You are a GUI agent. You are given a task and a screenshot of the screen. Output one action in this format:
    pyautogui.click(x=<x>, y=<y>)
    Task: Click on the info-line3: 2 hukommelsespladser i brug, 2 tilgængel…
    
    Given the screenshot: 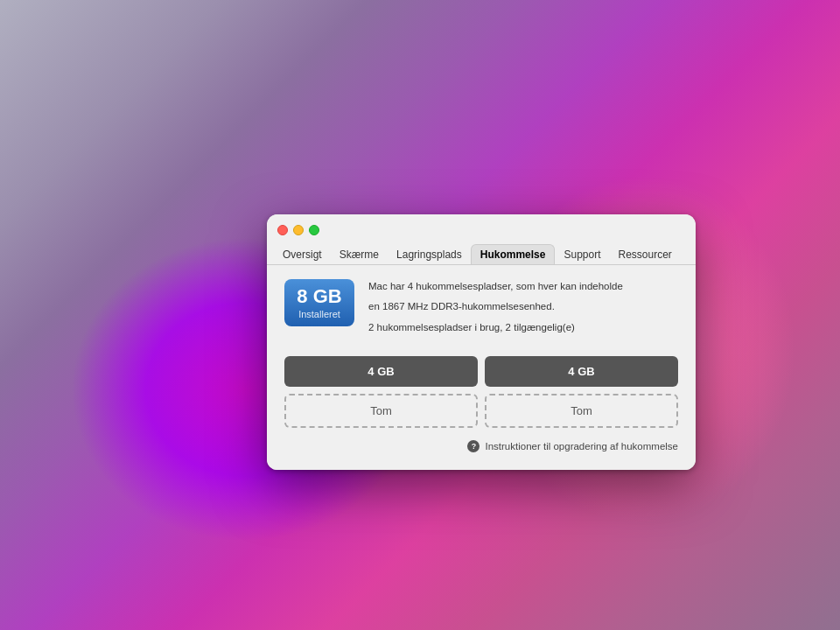 What is the action you would take?
    pyautogui.click(x=495, y=327)
    